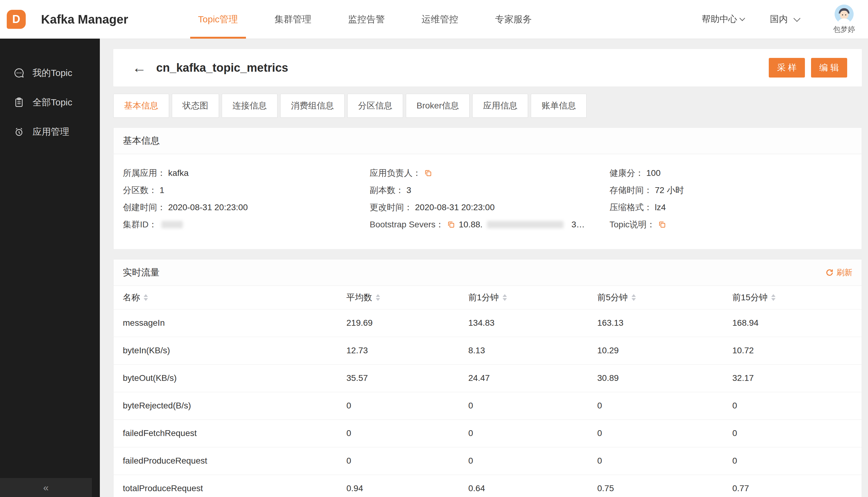 The image size is (868, 497). I want to click on metric-value: 0.75, so click(665, 486).